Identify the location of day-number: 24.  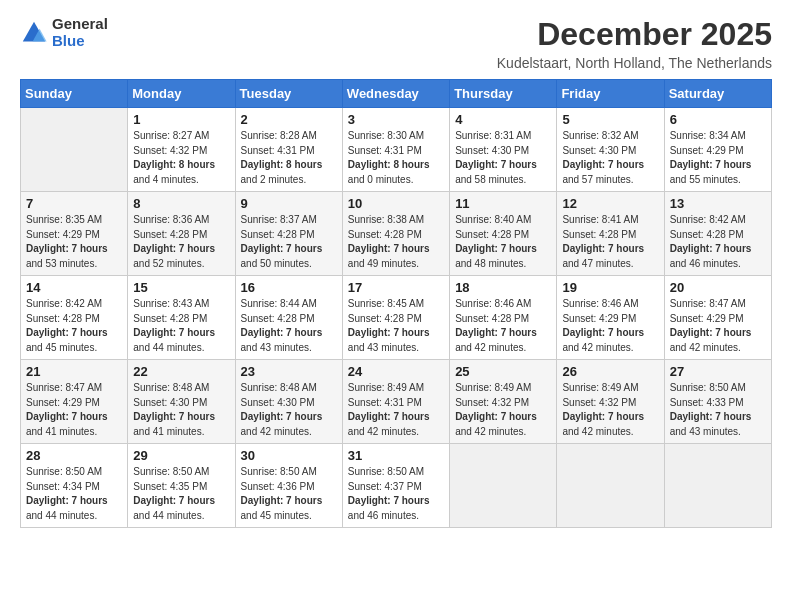
(396, 372).